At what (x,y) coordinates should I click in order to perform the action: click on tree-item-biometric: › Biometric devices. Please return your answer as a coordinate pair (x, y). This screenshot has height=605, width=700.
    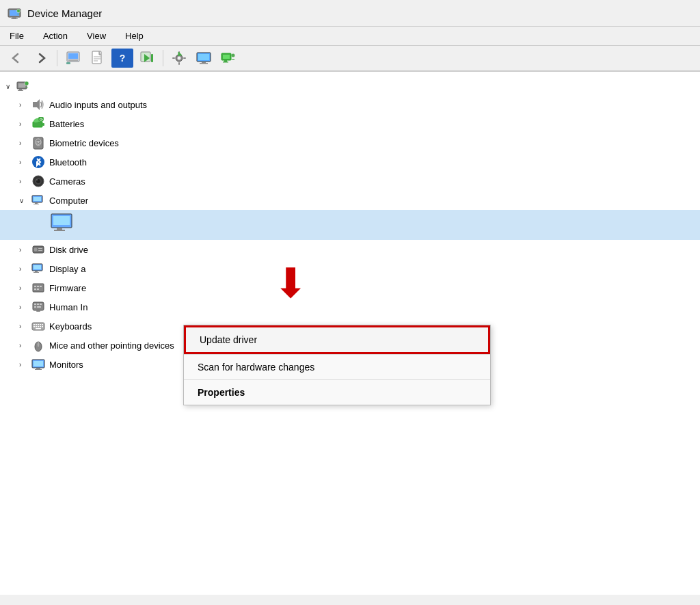
    Looking at the image, I should click on (350, 143).